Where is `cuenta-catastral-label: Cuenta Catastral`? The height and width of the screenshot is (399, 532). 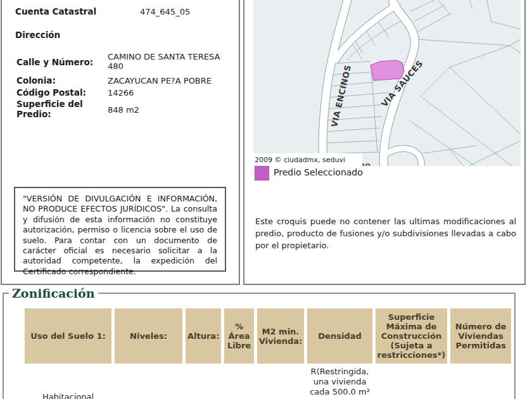
cuenta-catastral-label: Cuenta Catastral is located at coordinates (56, 11).